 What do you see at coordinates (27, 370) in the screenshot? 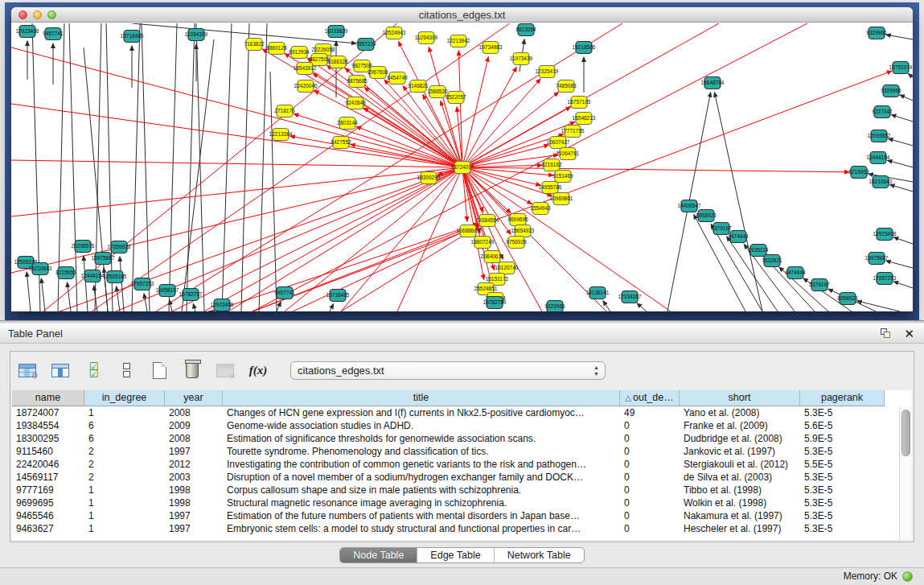
I see `table-settings-button: ⚙` at bounding box center [27, 370].